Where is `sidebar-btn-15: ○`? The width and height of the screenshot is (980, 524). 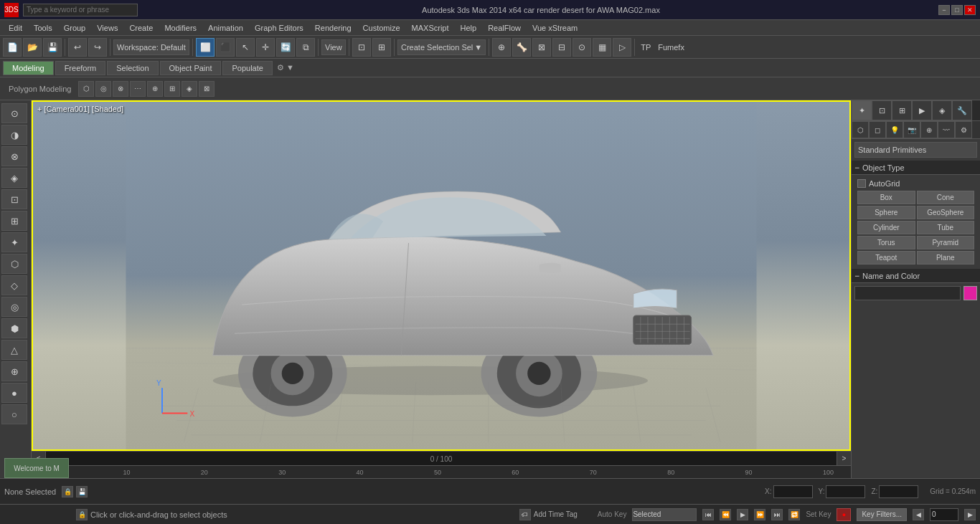 sidebar-btn-15: ○ is located at coordinates (14, 414).